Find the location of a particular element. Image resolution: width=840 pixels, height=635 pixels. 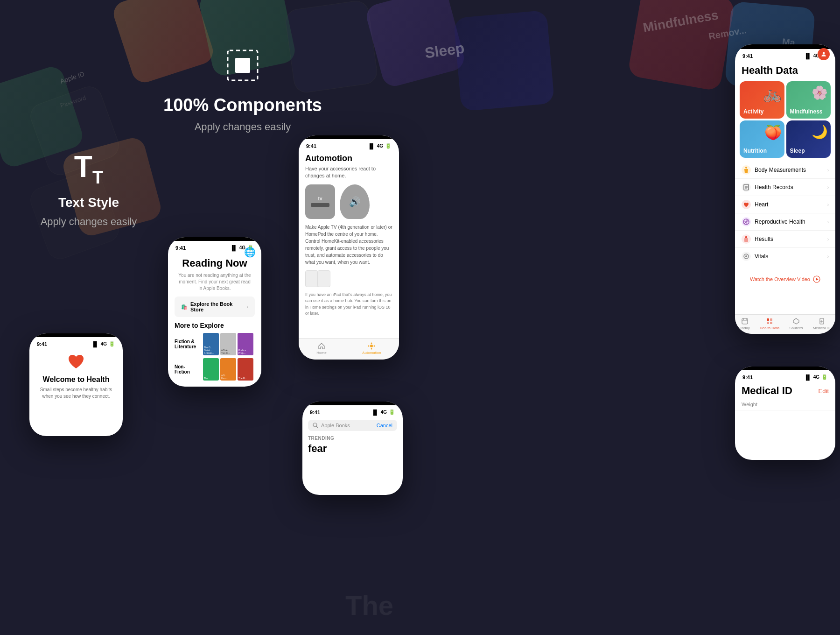

reproductive-health-item: Reproductive Health › is located at coordinates (785, 222).